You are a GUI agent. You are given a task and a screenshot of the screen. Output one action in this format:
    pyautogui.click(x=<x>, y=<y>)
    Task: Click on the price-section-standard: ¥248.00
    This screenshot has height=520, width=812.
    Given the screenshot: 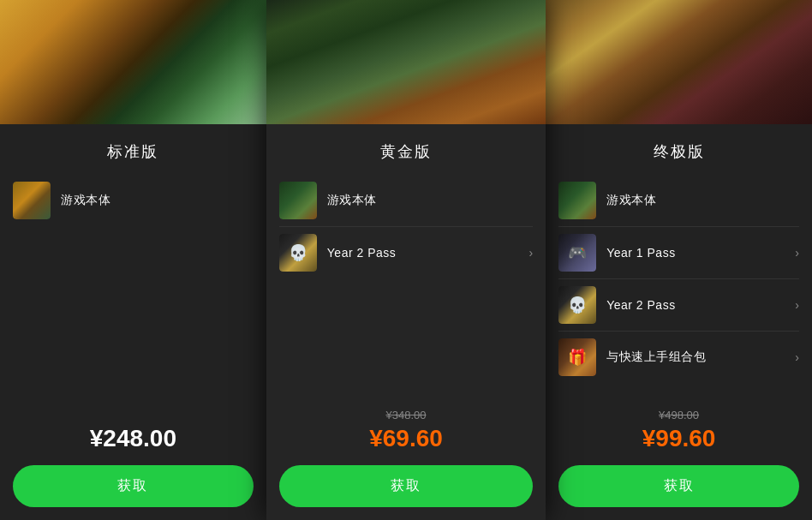 What is the action you would take?
    pyautogui.click(x=134, y=439)
    